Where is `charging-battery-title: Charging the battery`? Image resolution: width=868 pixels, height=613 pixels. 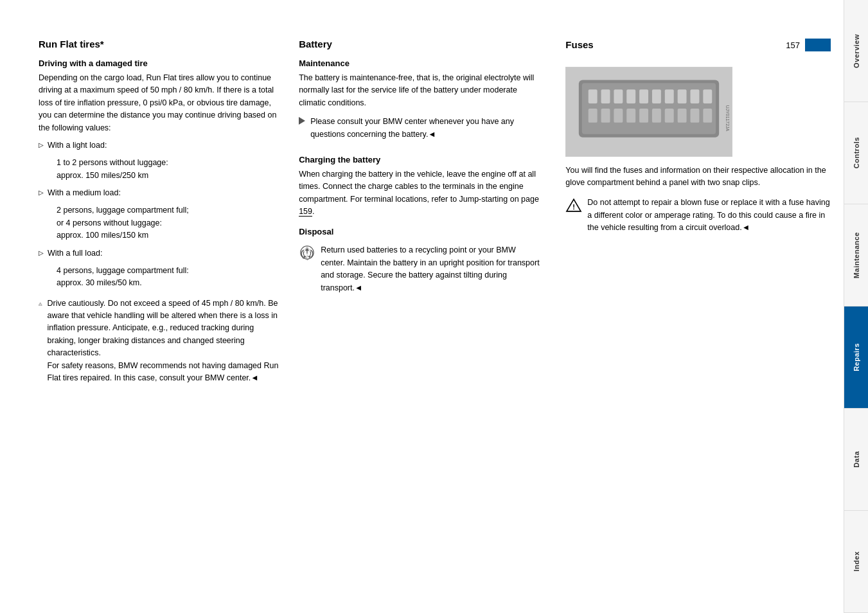
charging-battery-title: Charging the battery is located at coordinates (419, 159).